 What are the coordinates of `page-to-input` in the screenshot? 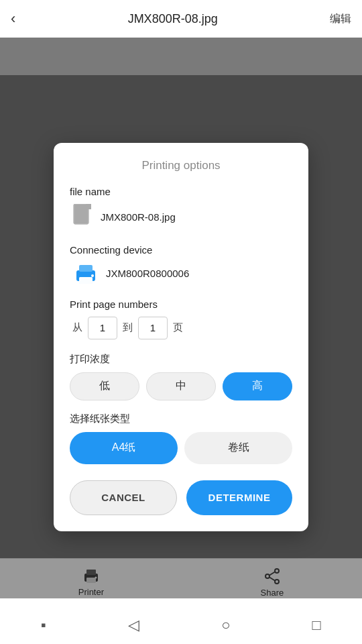 It's located at (153, 328).